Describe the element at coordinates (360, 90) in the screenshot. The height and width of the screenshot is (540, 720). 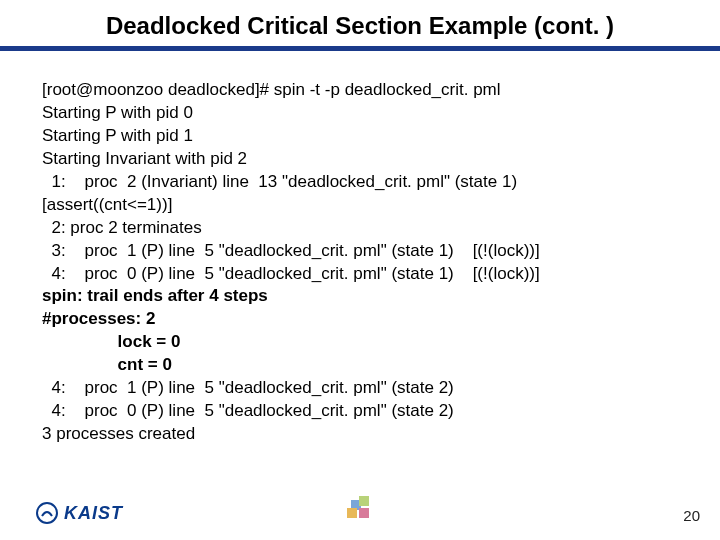
I see `output-line: [root@moonzoo deadlocked]# spin -t -p de…` at that location.